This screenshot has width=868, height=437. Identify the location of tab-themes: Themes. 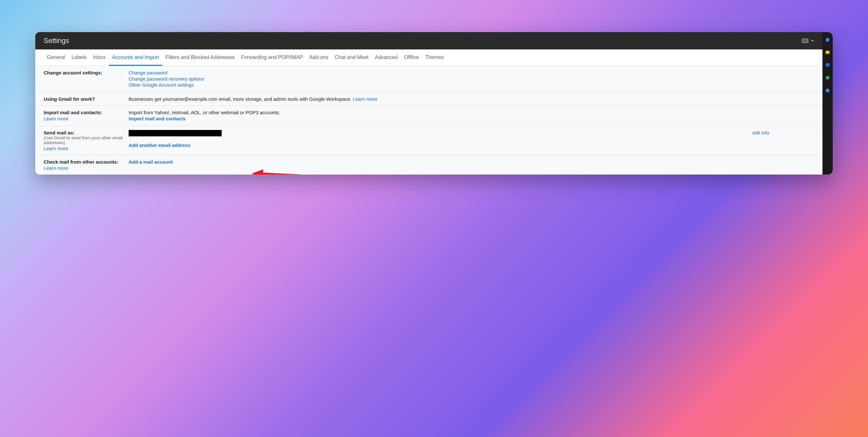
(435, 58).